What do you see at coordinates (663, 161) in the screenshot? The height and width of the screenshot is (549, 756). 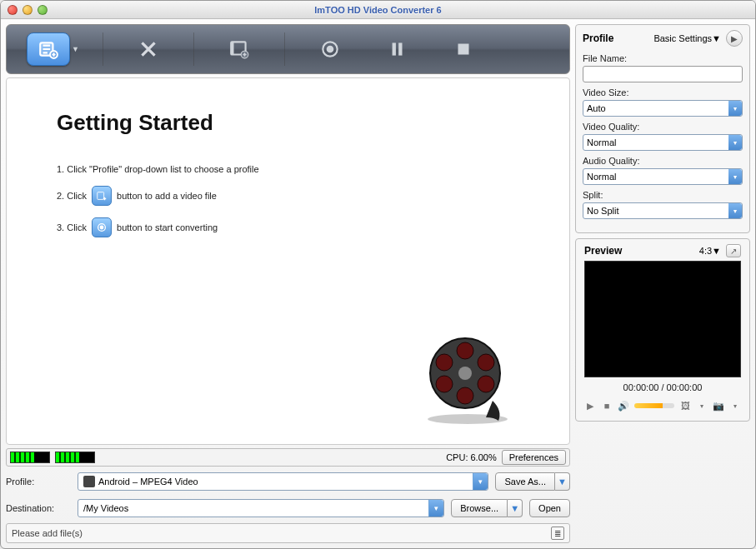 I see `audio-quality-label: Audio Quality:` at bounding box center [663, 161].